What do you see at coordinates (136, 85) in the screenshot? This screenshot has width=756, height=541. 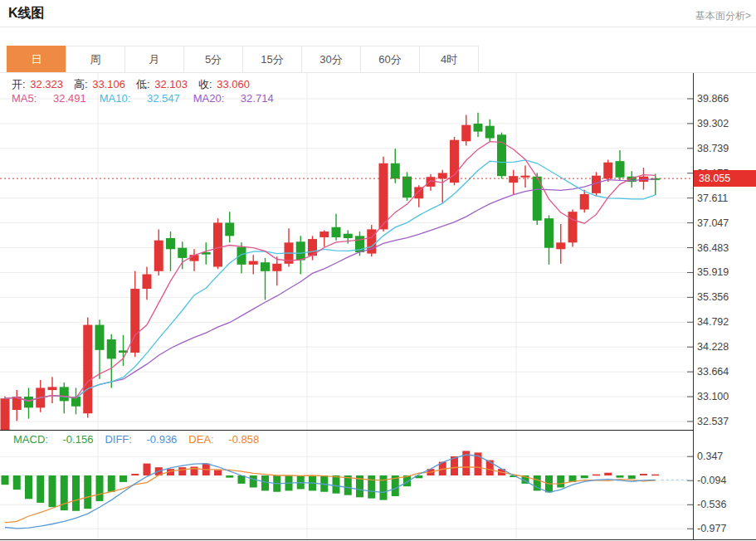 I see `ohlc-readout: 开: 32.323高: 33.106低: 32.103收: 33.060` at bounding box center [136, 85].